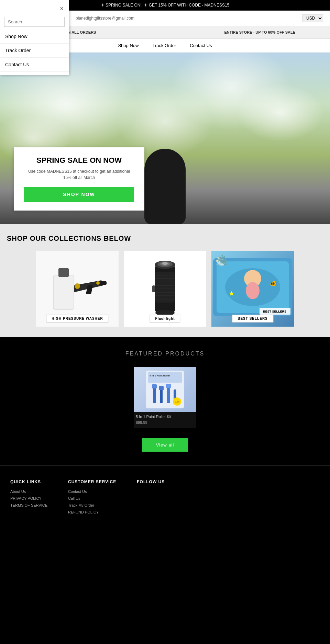 The image size is (330, 644). What do you see at coordinates (79, 194) in the screenshot?
I see `hero-shop-now-button: SHOP NOW` at bounding box center [79, 194].